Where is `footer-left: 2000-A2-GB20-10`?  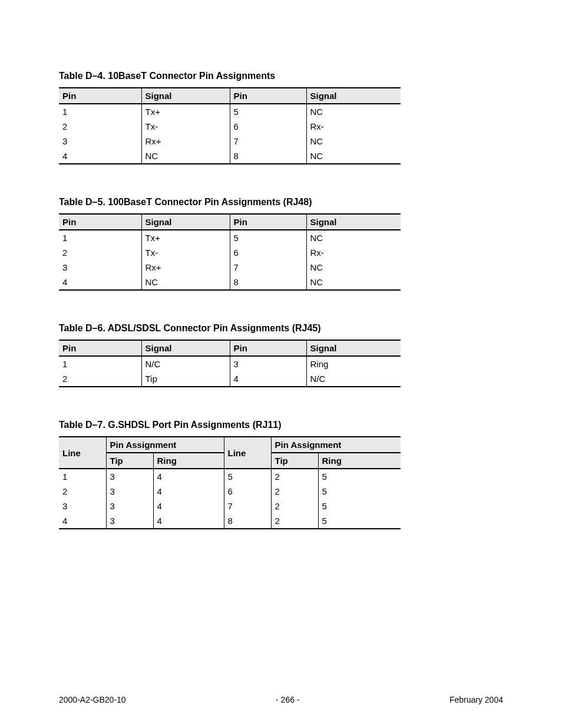 footer-left: 2000-A2-GB20-10 is located at coordinates (92, 700).